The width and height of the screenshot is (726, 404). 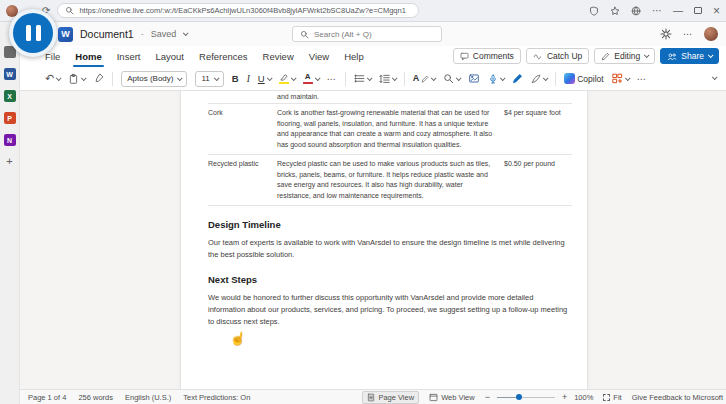 I want to click on word-logo-icon: W, so click(x=66, y=34).